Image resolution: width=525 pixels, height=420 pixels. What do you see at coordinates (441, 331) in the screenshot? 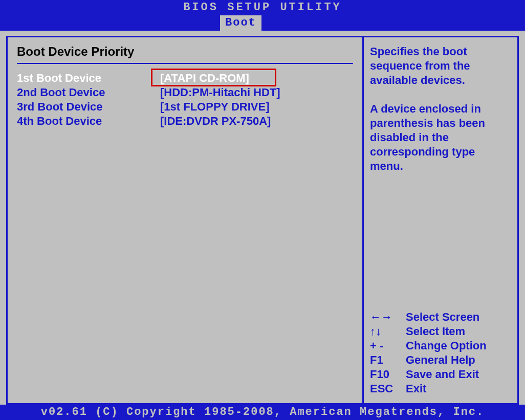
I see `nav-row: ↑↓ Select Item` at bounding box center [441, 331].